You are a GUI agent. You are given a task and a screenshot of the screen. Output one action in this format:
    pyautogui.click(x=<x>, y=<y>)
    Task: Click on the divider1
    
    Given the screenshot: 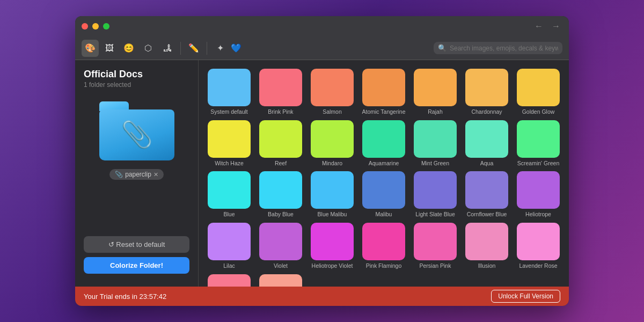 What is the action you would take?
    pyautogui.click(x=180, y=48)
    